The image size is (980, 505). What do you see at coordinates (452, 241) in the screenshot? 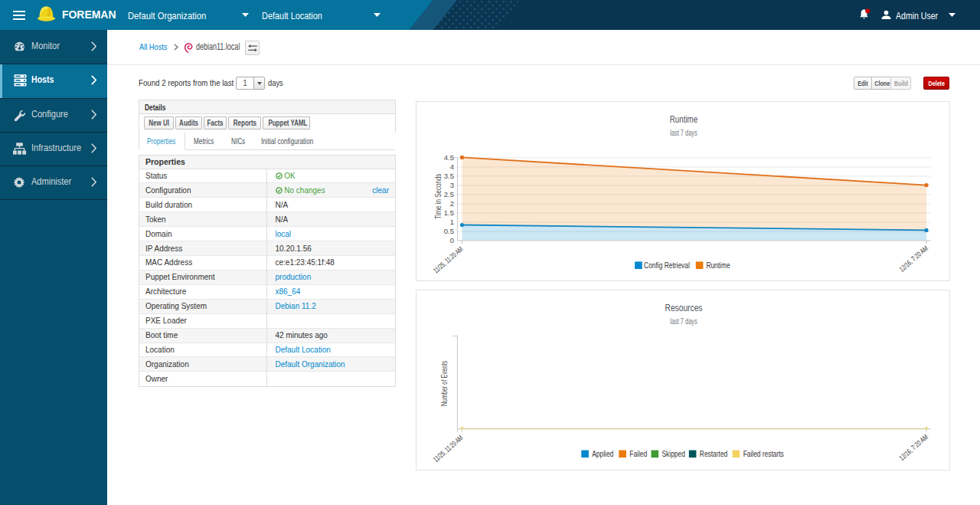
I see `svg-text: 0` at bounding box center [452, 241].